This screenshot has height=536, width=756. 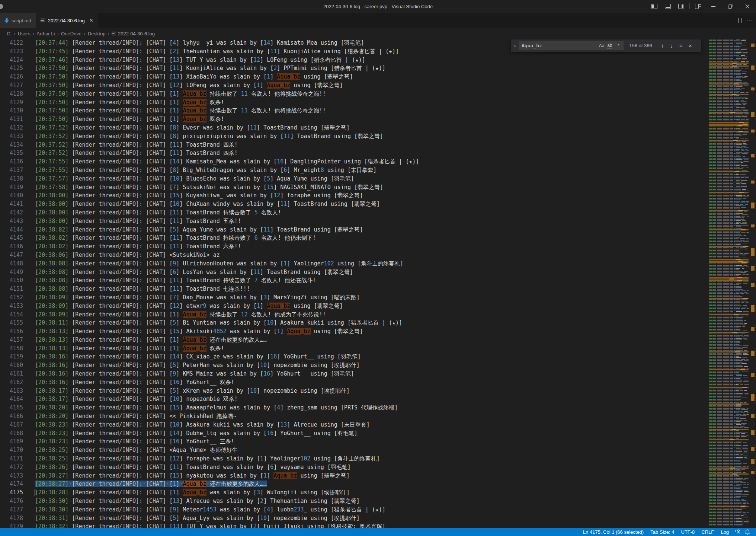 I want to click on regex-icon: .*, so click(x=618, y=46).